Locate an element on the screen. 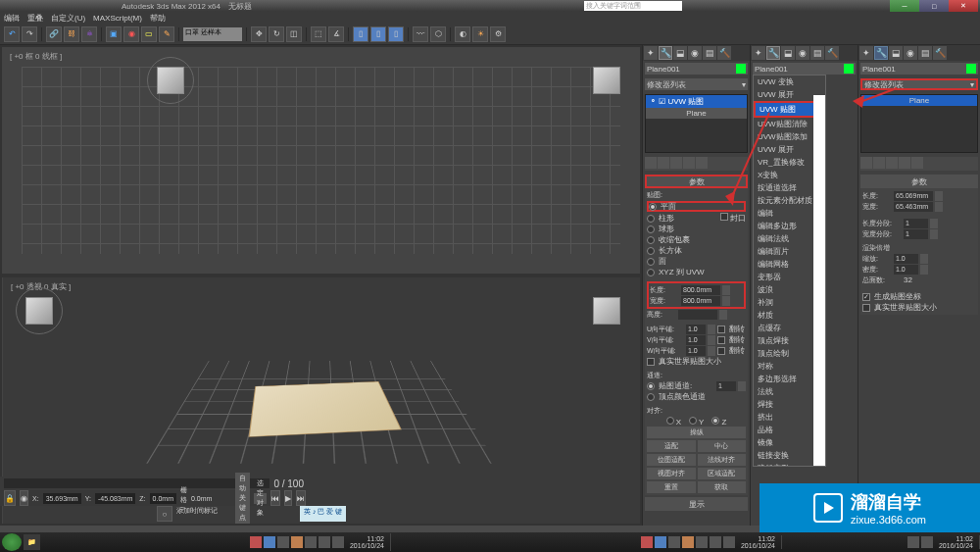  select-button: ▣ is located at coordinates (114, 34).